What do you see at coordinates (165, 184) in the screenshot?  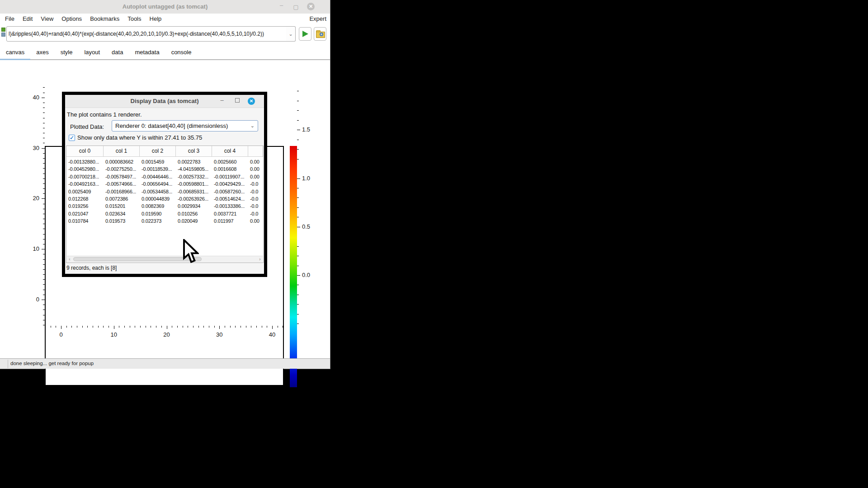 I see `display-data-dialog: Display Data (as tomcat) – ✕ The plot co…` at bounding box center [165, 184].